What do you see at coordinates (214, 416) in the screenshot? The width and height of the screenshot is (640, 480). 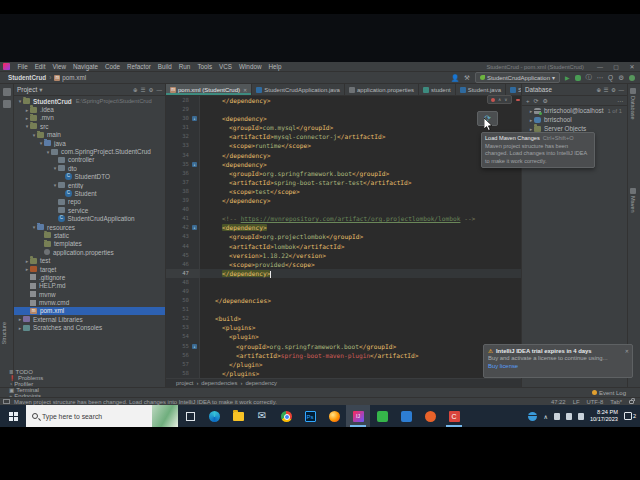 I see `edge-taskbar-button` at bounding box center [214, 416].